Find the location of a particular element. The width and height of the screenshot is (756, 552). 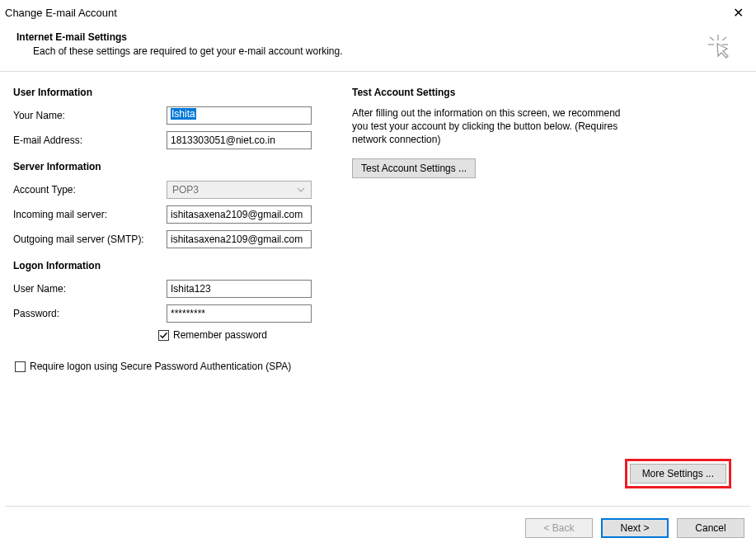

header-title: Internet E-mail Settings is located at coordinates (180, 37).